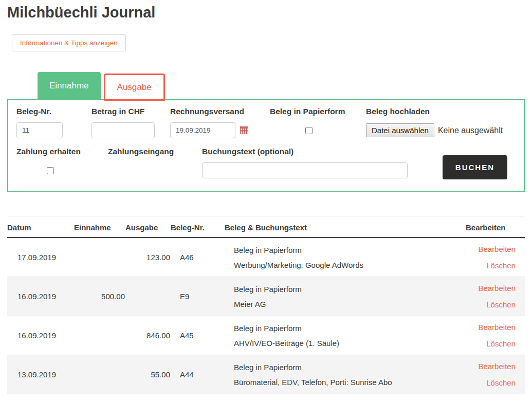  What do you see at coordinates (100, 297) in the screenshot?
I see `row-einnahme-amount: 500.00` at bounding box center [100, 297].